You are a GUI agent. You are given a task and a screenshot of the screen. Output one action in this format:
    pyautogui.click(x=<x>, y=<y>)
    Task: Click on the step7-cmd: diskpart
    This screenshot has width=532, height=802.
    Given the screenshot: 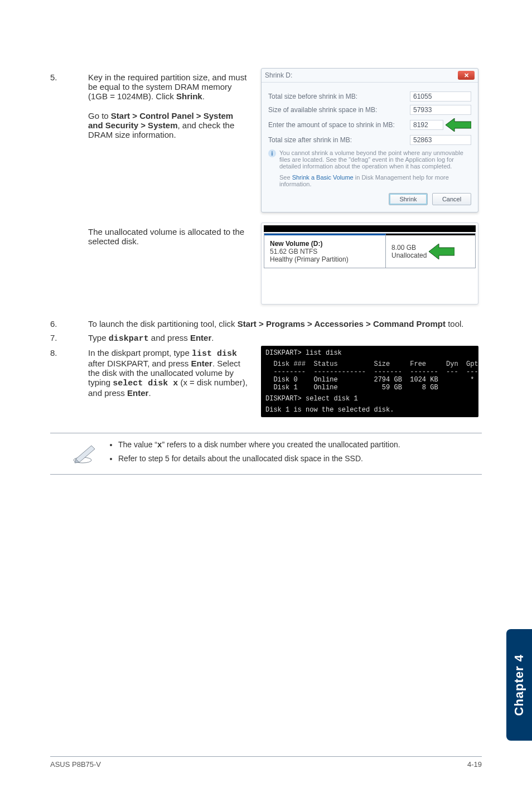 What is the action you would take?
    pyautogui.click(x=129, y=339)
    